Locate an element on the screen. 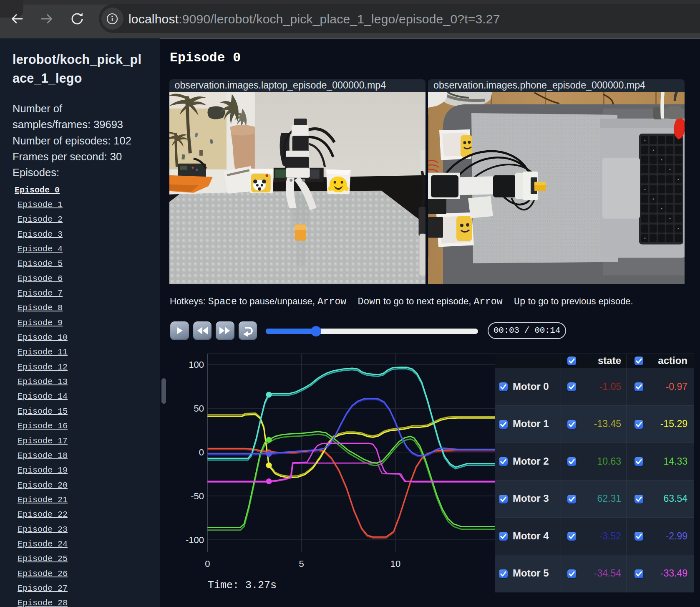 This screenshot has width=700, height=607. svg-text: 5 is located at coordinates (301, 564).